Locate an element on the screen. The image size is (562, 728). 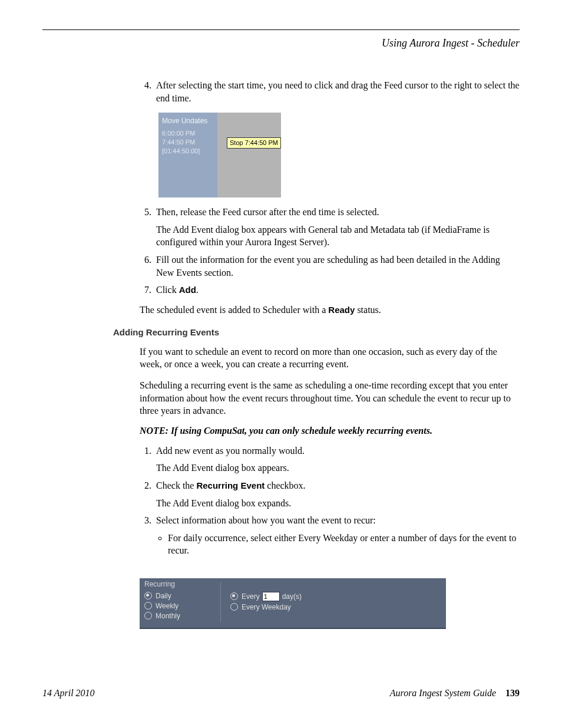
step-5-text: Then, release the Feed cursor after the … is located at coordinates (267, 212).